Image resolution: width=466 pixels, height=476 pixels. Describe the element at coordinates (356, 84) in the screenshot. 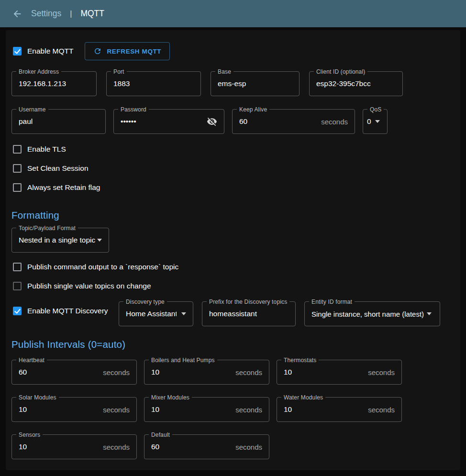

I see `client-id-field: Client ID (optional) esp32-395c7bcc` at that location.